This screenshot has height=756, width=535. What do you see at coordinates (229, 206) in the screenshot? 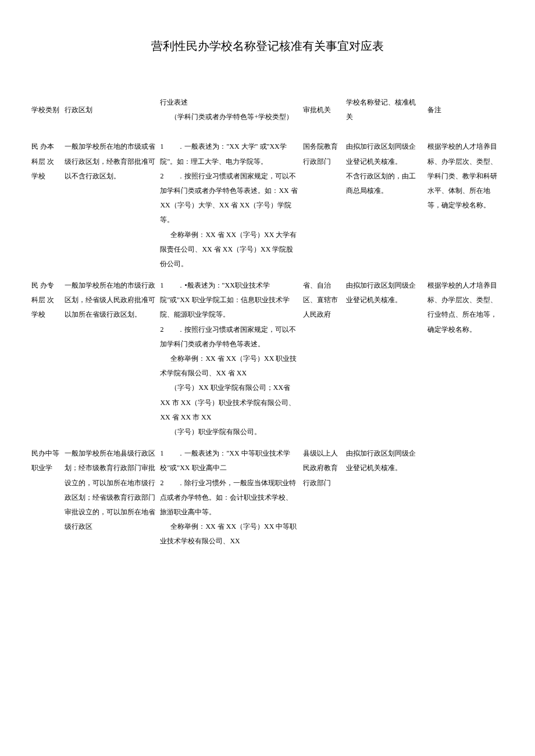
I see `cell-industry: 1．一般表述为："XX 大学" 或"XX学院"。如：理工大学、电力学院等。 2．…` at bounding box center [229, 206].